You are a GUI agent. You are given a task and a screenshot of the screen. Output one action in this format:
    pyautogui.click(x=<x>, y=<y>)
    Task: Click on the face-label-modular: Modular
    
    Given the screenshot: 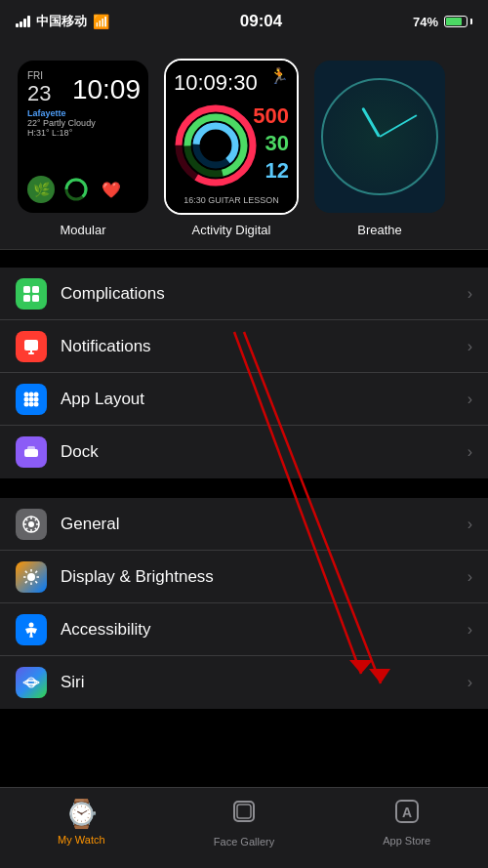 What is the action you would take?
    pyautogui.click(x=84, y=230)
    